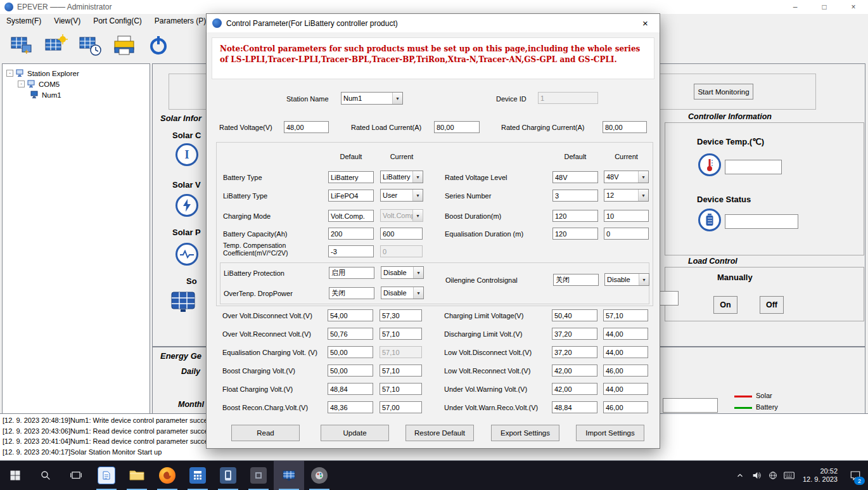  Describe the element at coordinates (772, 305) in the screenshot. I see `load-off-button: Off` at that location.